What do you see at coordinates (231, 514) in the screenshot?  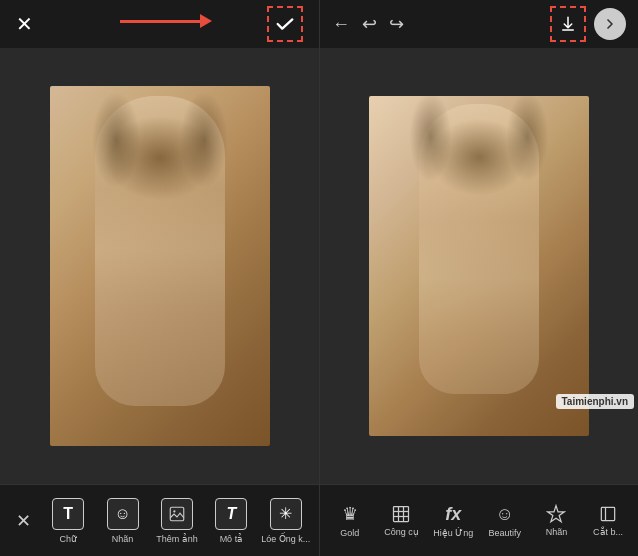 I see `mo-ta-icon-box: T` at bounding box center [231, 514].